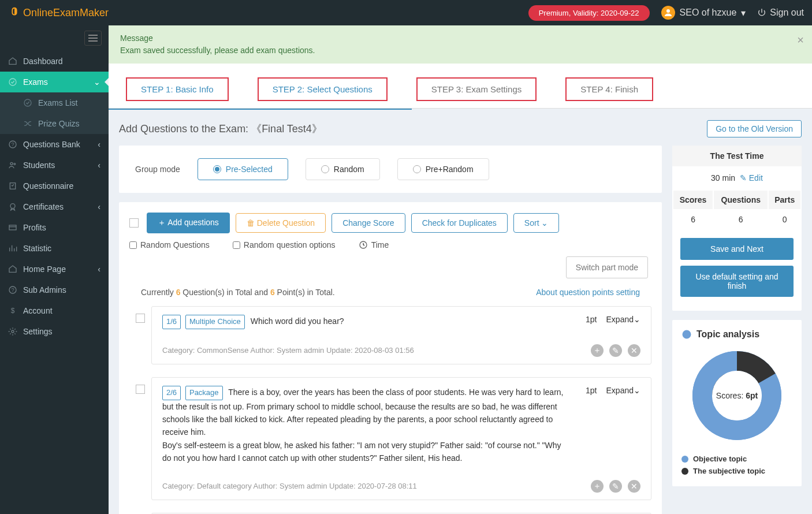  I want to click on stats-parts-header: Parts, so click(784, 200).